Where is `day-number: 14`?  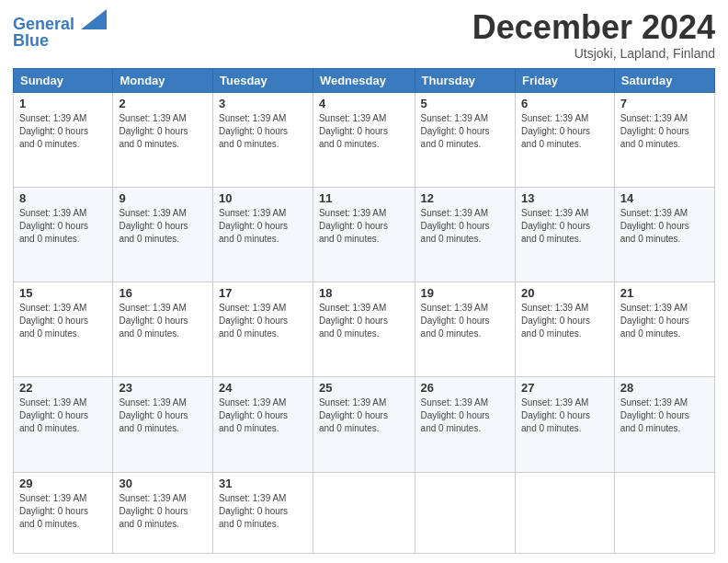 day-number: 14 is located at coordinates (665, 199).